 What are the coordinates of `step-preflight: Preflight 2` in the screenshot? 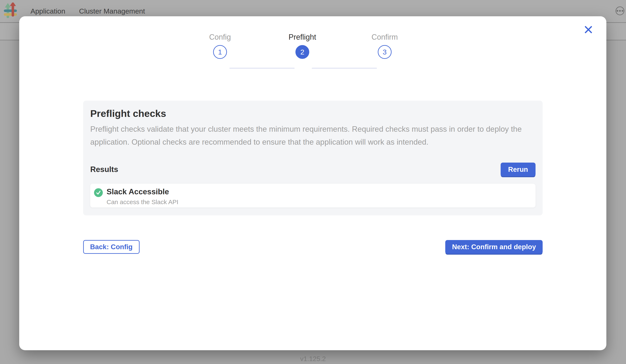 It's located at (302, 46).